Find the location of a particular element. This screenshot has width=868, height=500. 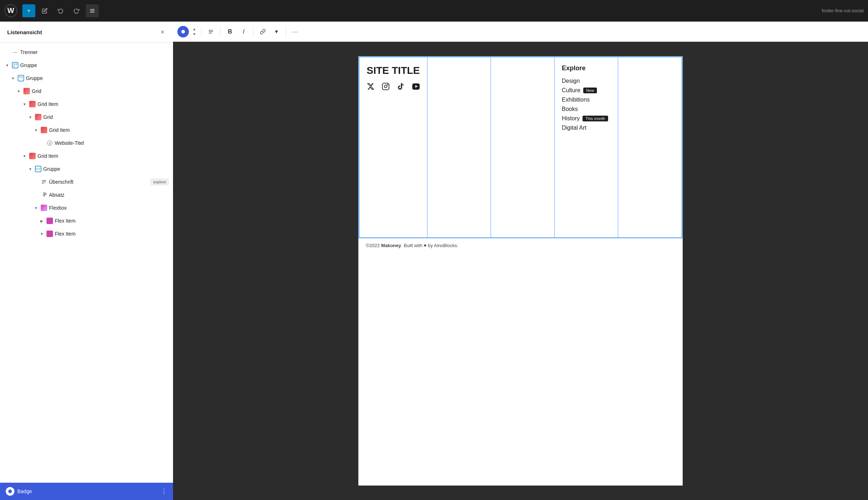

tree-label-grid-item2: Grid Item is located at coordinates (109, 130).